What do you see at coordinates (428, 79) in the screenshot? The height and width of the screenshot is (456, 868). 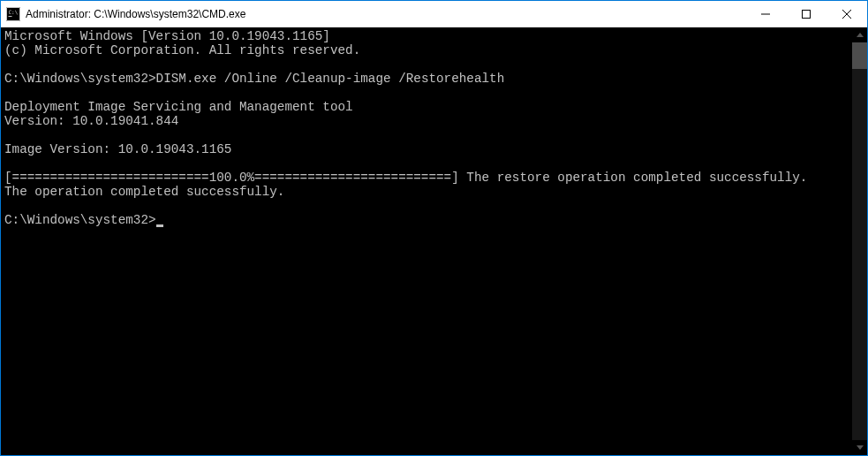 I see `terminal-line: C:\Windows\system32>DISM.exe /Online /Cl…` at bounding box center [428, 79].